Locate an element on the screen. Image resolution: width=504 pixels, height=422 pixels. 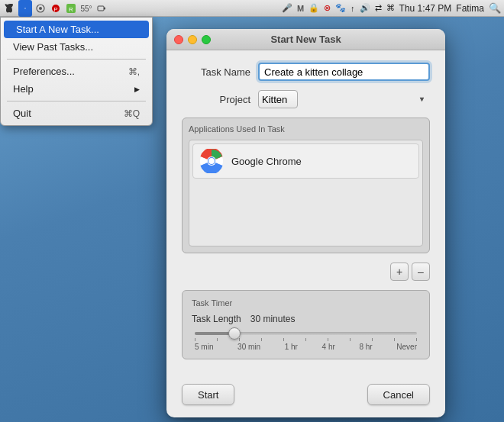
slider-label-5min: 5 min is located at coordinates (204, 346).